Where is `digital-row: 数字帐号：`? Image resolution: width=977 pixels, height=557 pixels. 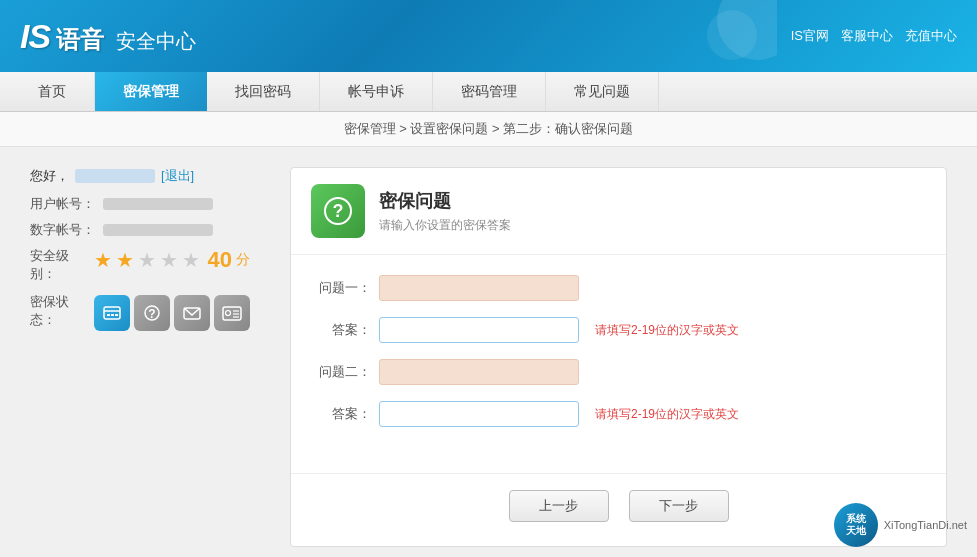
digital-row: 数字帐号： is located at coordinates (140, 230).